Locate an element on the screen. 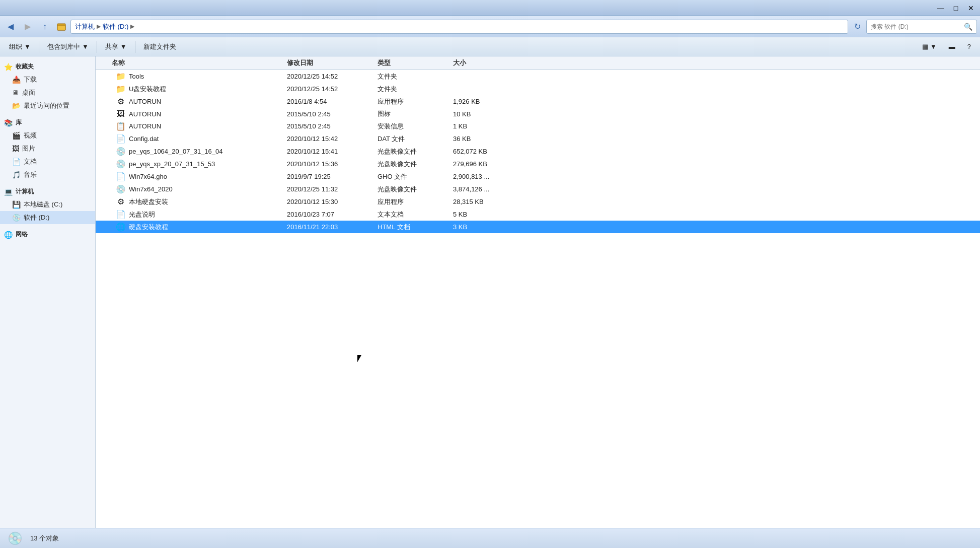  file-type-cell: 文本文档 is located at coordinates (415, 215).